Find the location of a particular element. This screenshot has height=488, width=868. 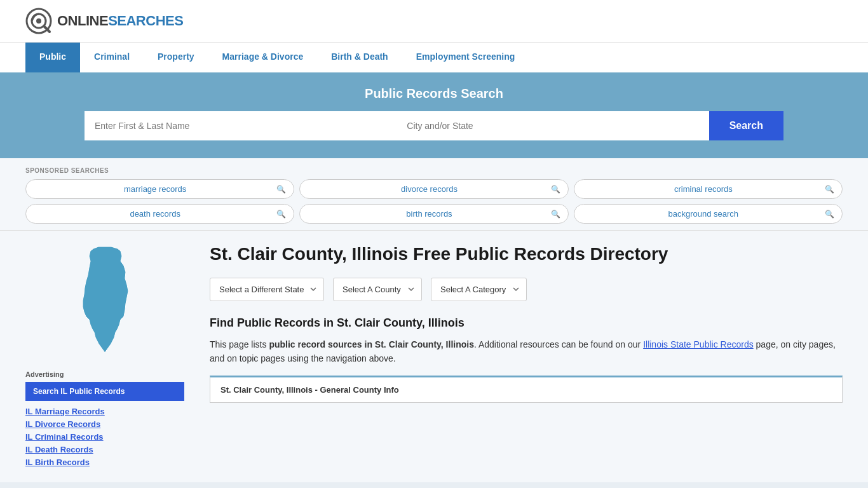

nav-item-criminal: Criminal is located at coordinates (112, 57).